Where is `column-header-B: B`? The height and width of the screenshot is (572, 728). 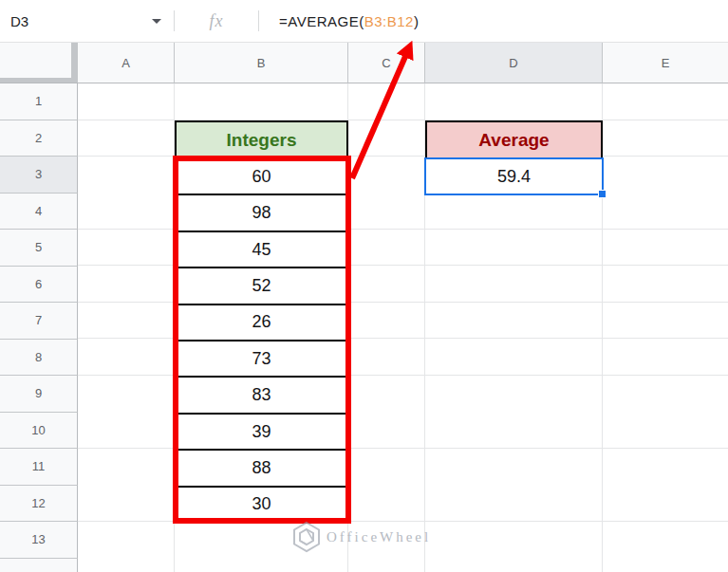 column-header-B: B is located at coordinates (262, 63).